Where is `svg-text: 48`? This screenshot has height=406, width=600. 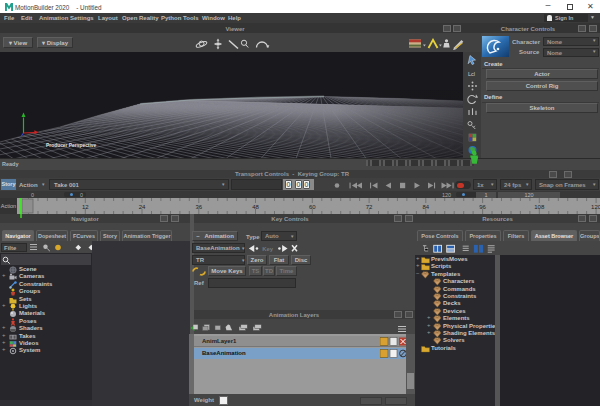
svg-text: 48 is located at coordinates (256, 207).